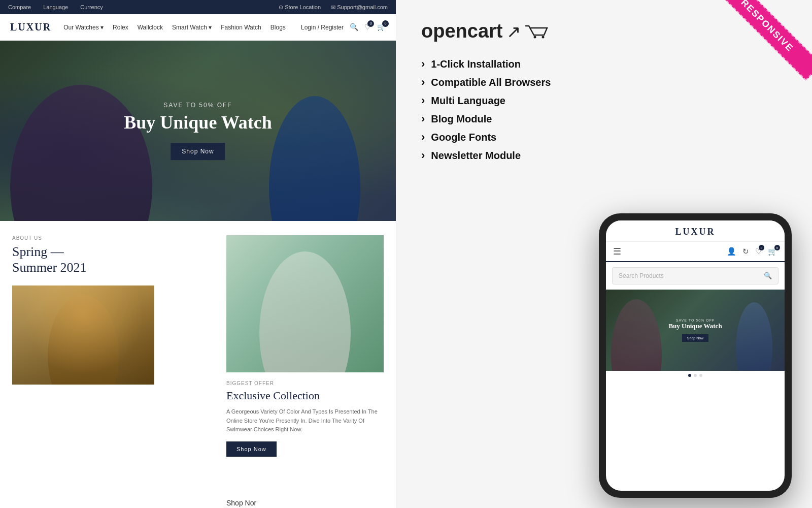  Describe the element at coordinates (91, 7) in the screenshot. I see `currency-link: Currency` at that location.